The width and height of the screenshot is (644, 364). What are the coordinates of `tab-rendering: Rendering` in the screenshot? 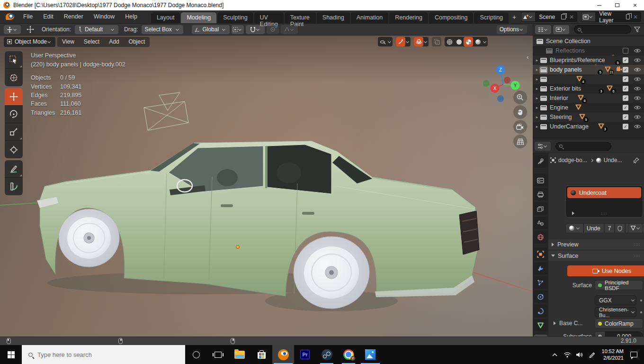 It's located at (409, 18).